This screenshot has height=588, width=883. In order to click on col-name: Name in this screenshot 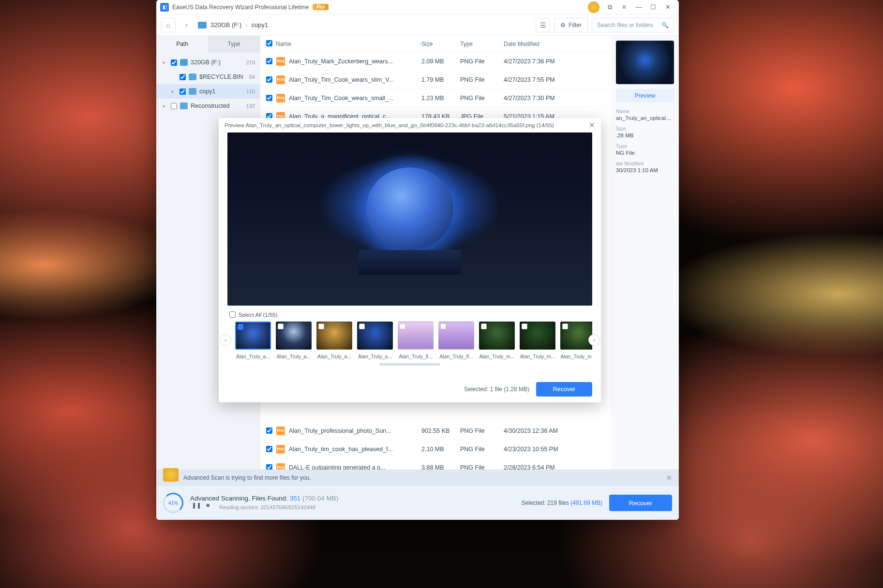, I will do `click(284, 44)`.